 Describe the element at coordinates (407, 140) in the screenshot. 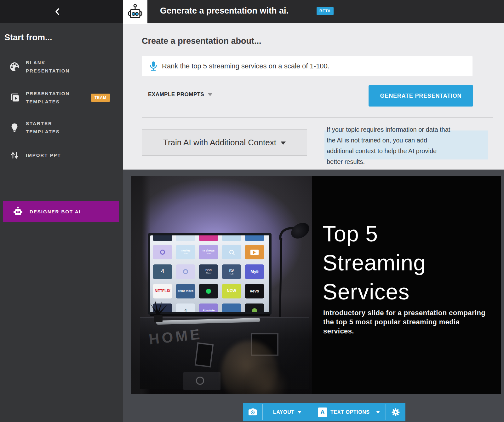

I see `helper-line: the AI is not trained on, you can add` at that location.